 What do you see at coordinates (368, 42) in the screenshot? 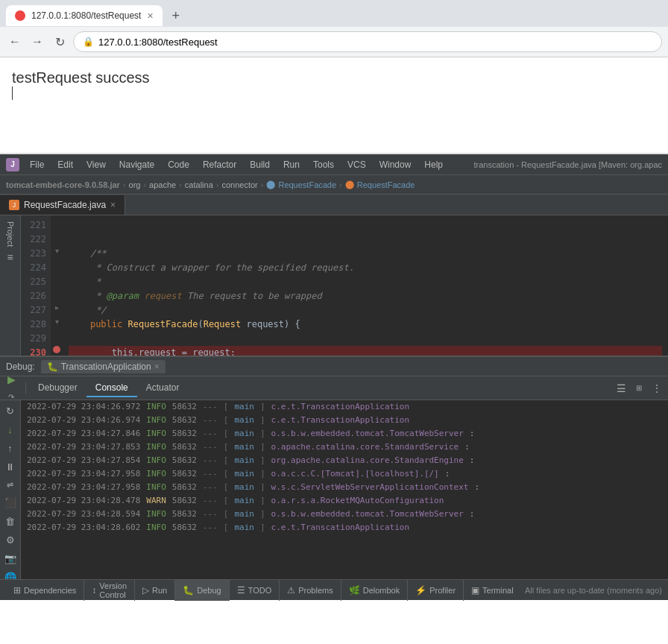
I see `address-input: 🔒 127.0.0.1:8080/testRequest` at bounding box center [368, 42].